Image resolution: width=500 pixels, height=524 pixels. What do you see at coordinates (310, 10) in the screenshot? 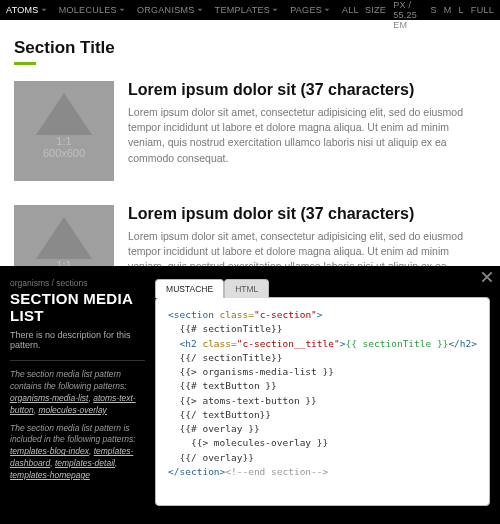
I see `nav-pages: PAGES` at bounding box center [310, 10].